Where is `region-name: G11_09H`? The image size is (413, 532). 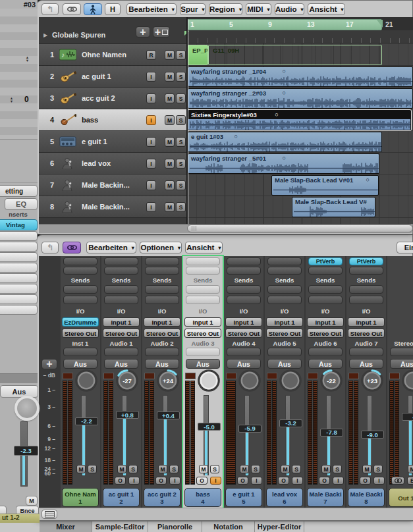 region-name: G11_09H is located at coordinates (296, 50).